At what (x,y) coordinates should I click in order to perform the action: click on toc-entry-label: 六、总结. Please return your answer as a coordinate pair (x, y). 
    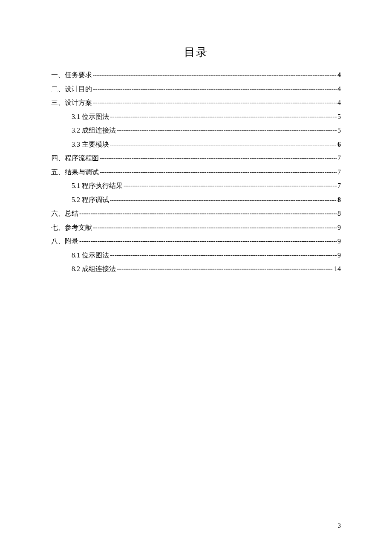
    Looking at the image, I should click on (65, 214).